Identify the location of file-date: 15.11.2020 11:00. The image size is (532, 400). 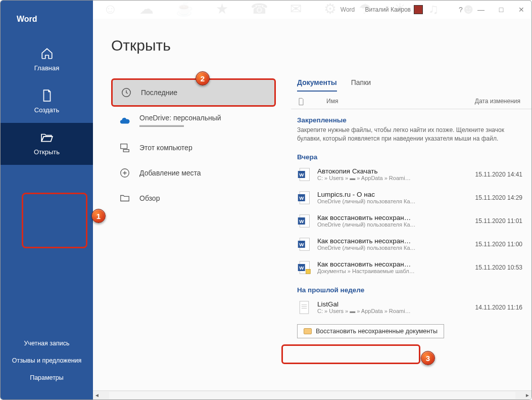
(499, 244).